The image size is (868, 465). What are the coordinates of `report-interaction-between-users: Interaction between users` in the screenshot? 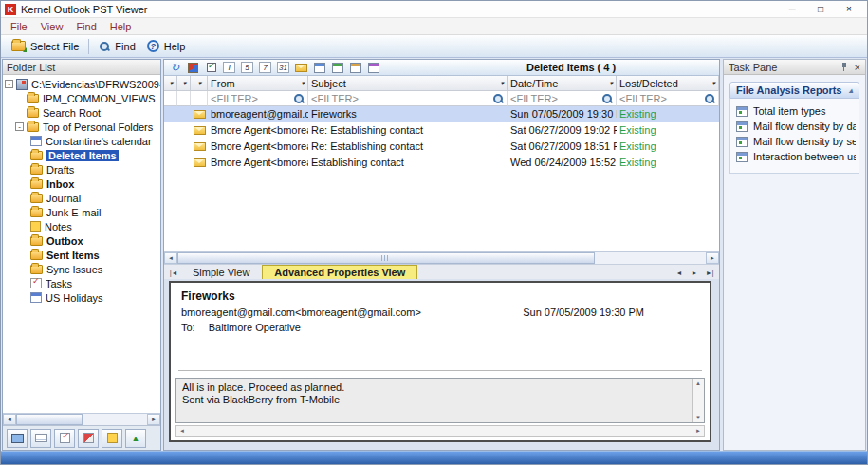 It's located at (795, 157).